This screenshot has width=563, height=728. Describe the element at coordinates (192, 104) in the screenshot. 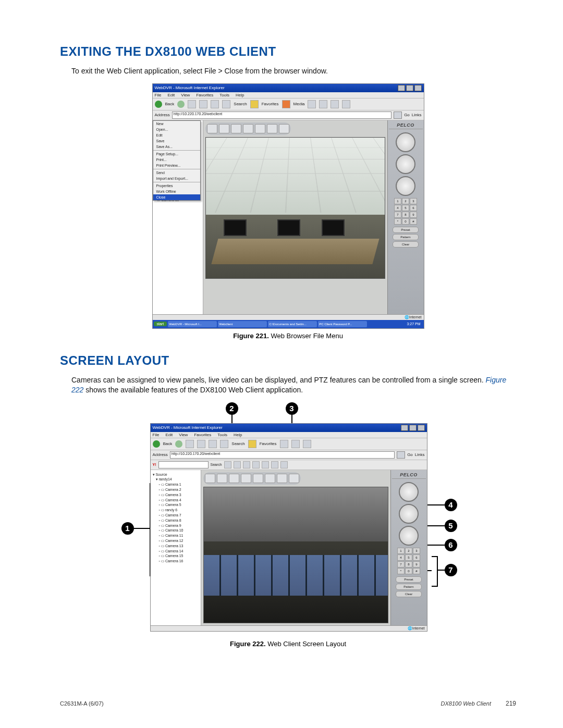

I see `stop-icon` at that location.